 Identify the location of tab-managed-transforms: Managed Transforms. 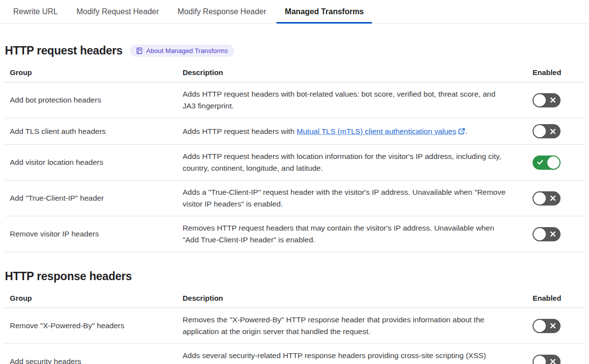
(324, 12).